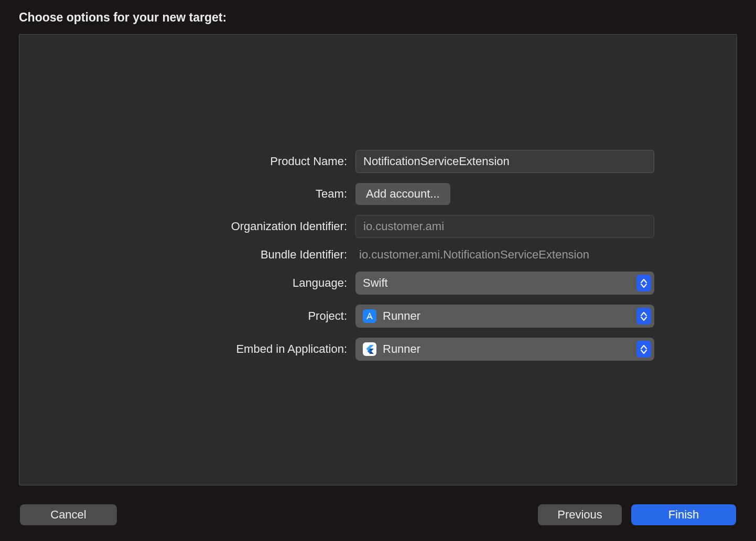  Describe the element at coordinates (375, 283) in the screenshot. I see `language-value: Swift` at that location.